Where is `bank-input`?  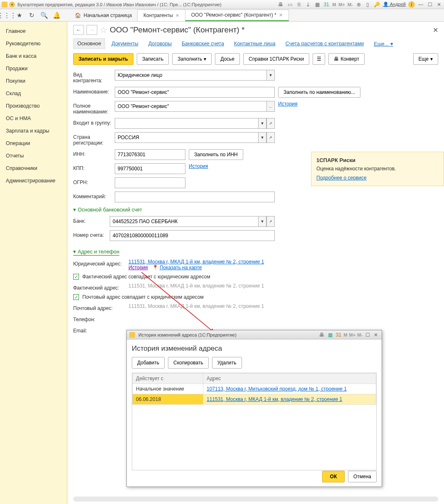 bank-input is located at coordinates (184, 221).